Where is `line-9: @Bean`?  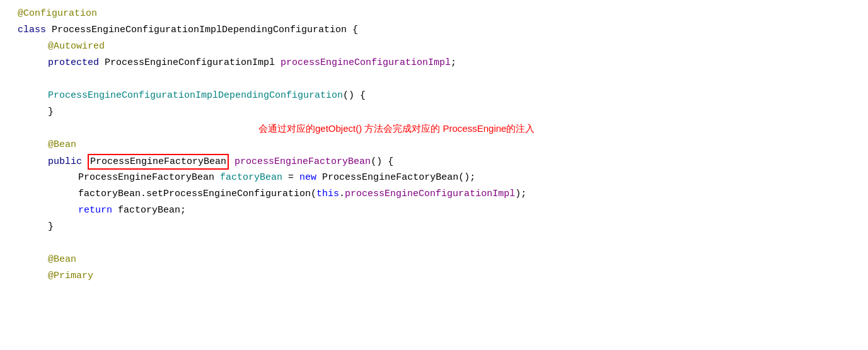
line-9: @Bean is located at coordinates (440, 146).